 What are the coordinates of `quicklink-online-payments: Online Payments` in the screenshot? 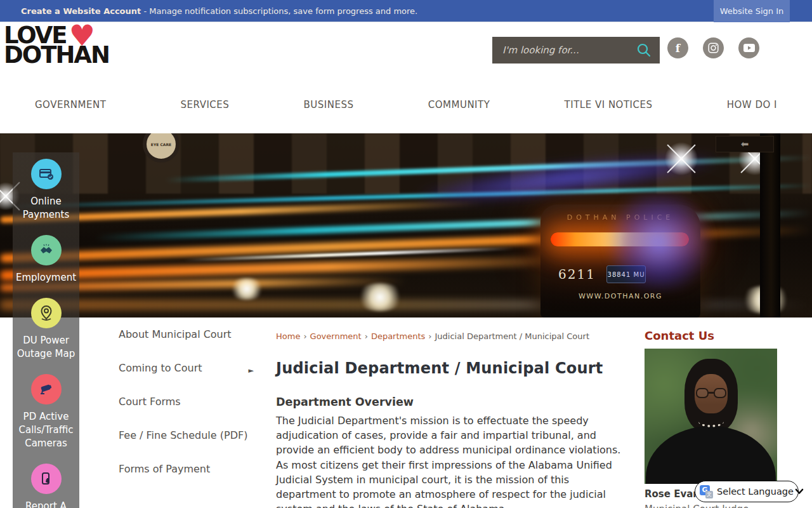 It's located at (46, 190).